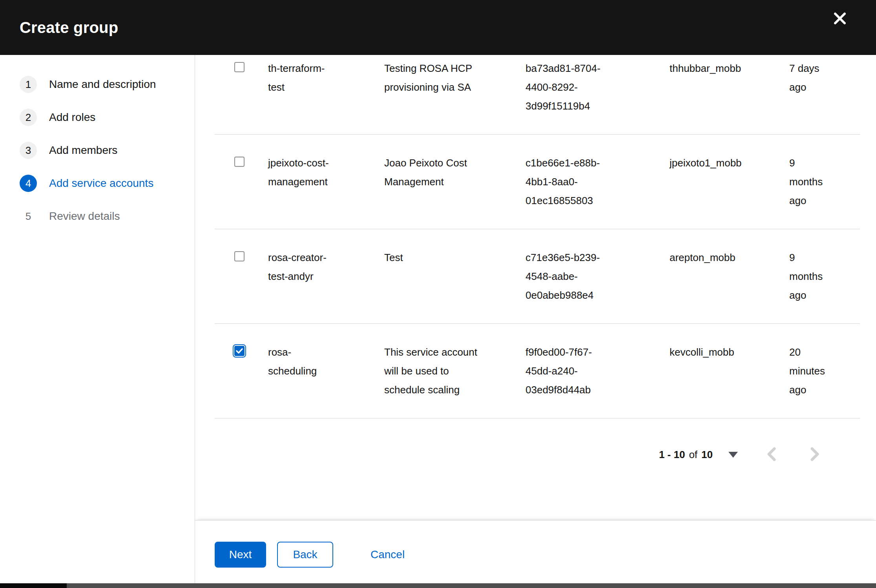 Image resolution: width=876 pixels, height=588 pixels. I want to click on service-account-client-id: c71e36e5-b239-4548-aabe-0e0abeb988e4, so click(568, 276).